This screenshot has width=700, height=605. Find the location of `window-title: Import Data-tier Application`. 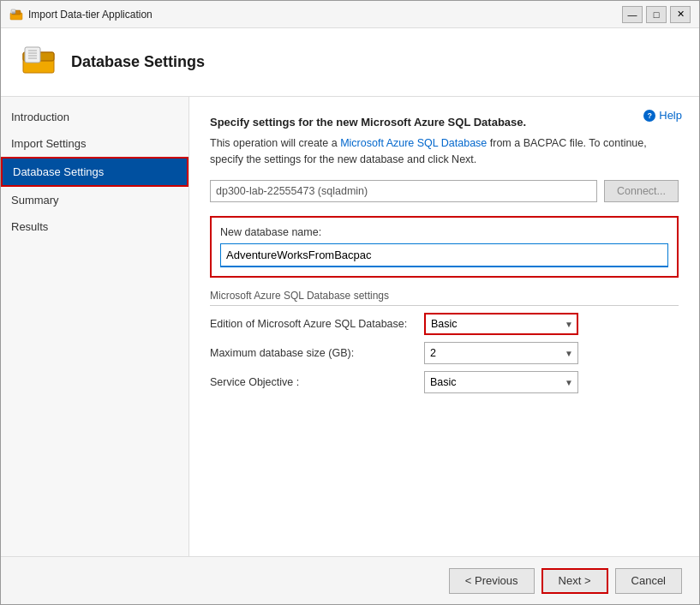

window-title: Import Data-tier Application is located at coordinates (91, 15).